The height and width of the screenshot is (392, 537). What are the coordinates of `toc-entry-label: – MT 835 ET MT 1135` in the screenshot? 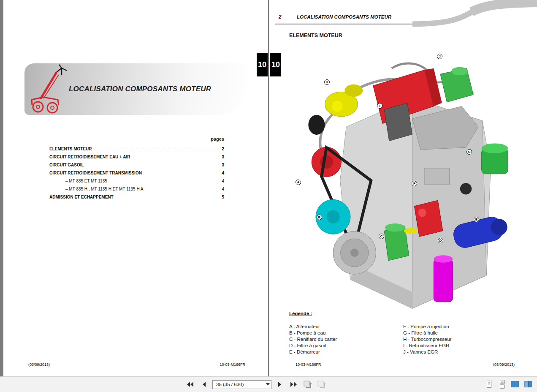 It's located at (86, 181).